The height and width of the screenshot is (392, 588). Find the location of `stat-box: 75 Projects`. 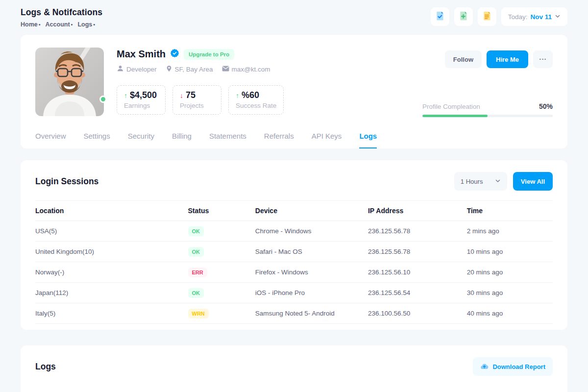

stat-box: 75 Projects is located at coordinates (197, 100).